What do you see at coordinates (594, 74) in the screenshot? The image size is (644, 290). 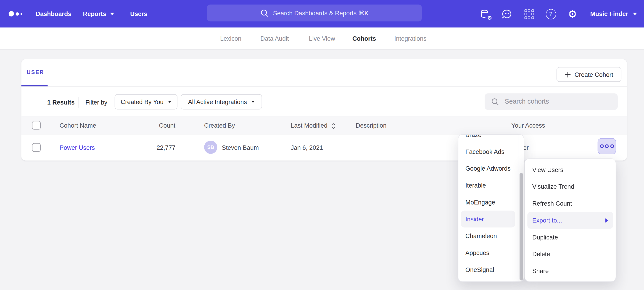 I see `create-cohort-label: Create Cohort` at bounding box center [594, 74].